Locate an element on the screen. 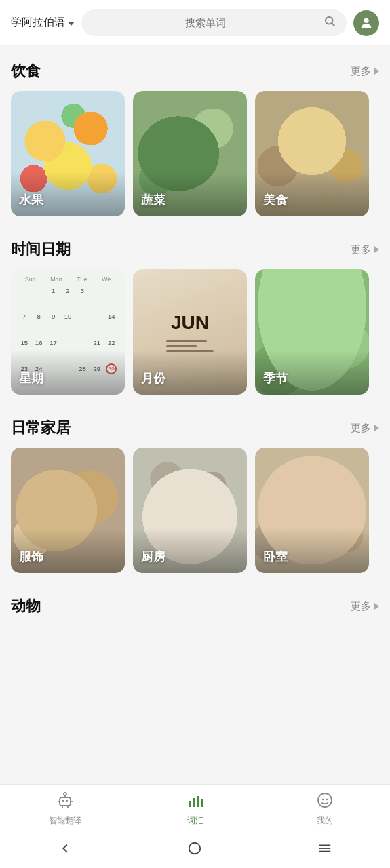 The image size is (390, 868). card-fruit-label: 水果 is located at coordinates (68, 194).